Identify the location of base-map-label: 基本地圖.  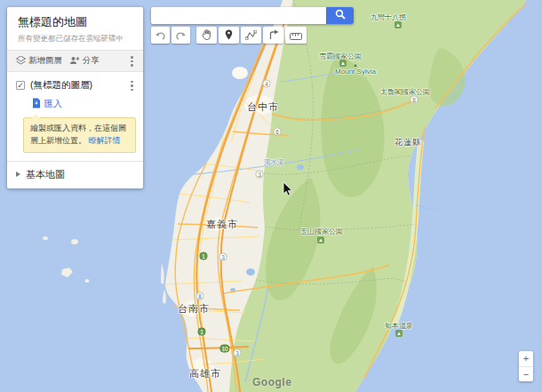
(45, 174).